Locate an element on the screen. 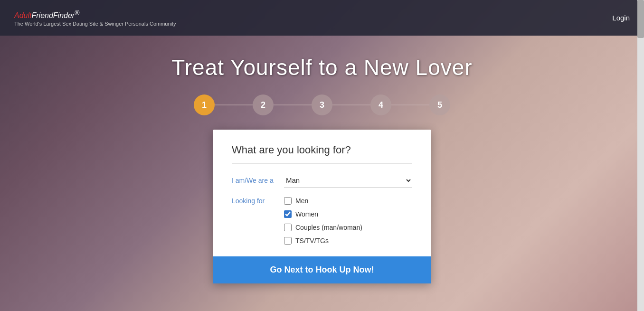 Image resolution: width=644 pixels, height=311 pixels. checkbox-men-label: Men is located at coordinates (302, 201).